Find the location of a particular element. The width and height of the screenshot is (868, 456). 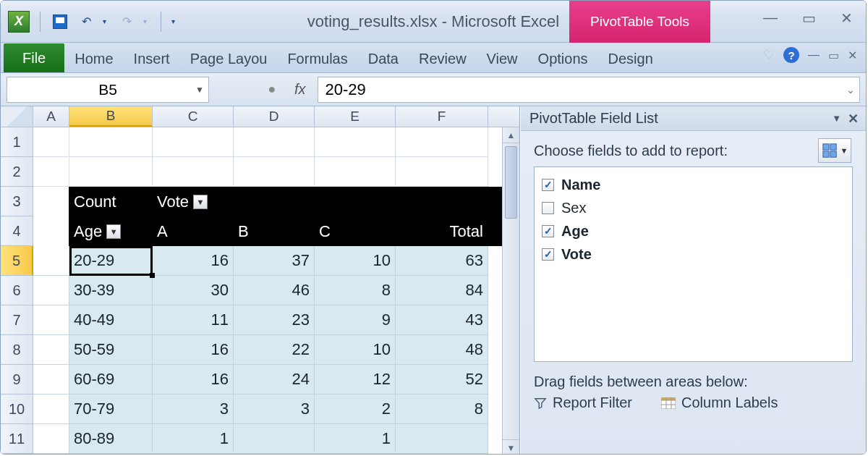

pivot-total-cell is located at coordinates (442, 439).